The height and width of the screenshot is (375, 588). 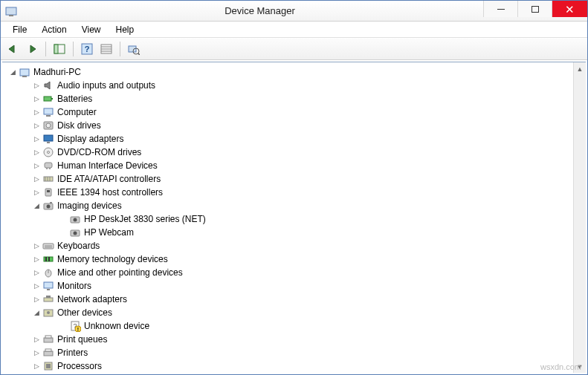 What do you see at coordinates (500, 9) in the screenshot?
I see `minimize-button` at bounding box center [500, 9].